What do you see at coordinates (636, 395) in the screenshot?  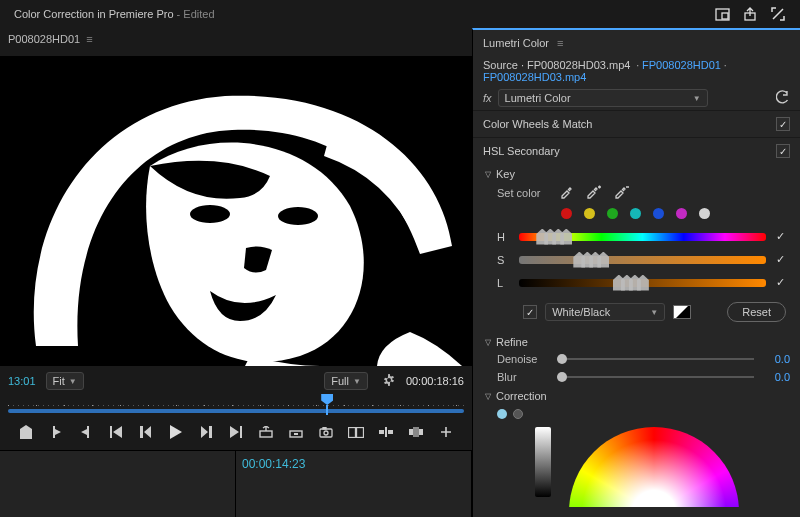 I see `correction-header: ▽Correction` at bounding box center [636, 395].